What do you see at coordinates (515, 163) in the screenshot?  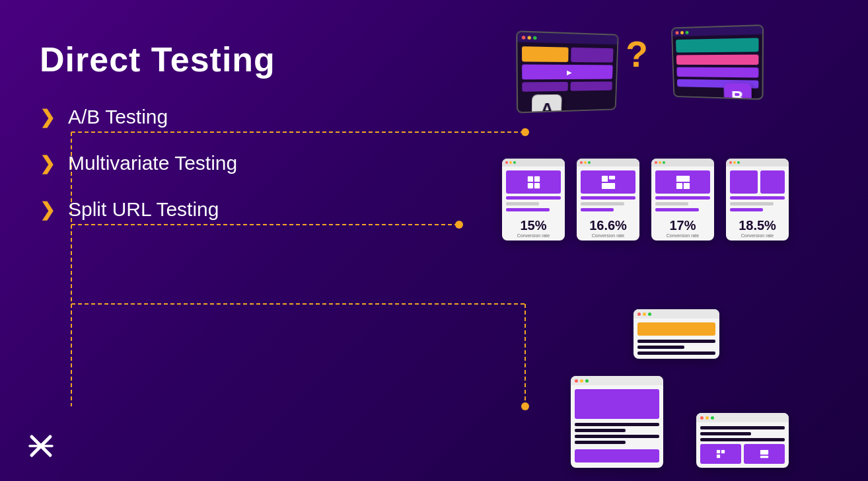 I see `mv-dot-g1` at bounding box center [515, 163].